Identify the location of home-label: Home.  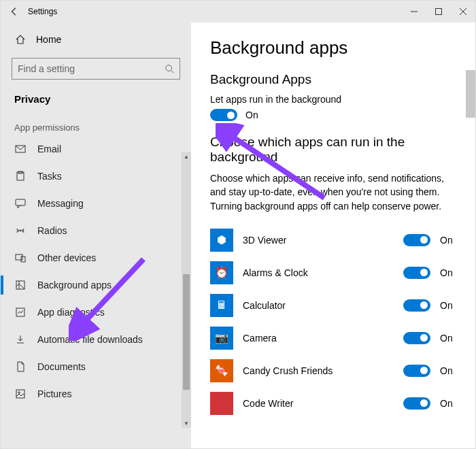
(49, 39).